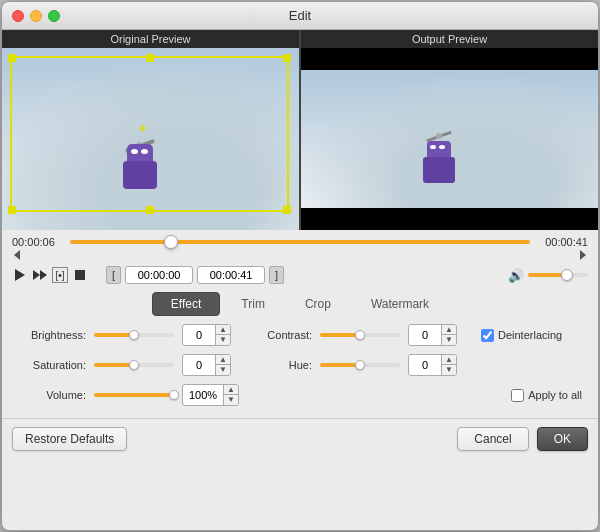  I want to click on volume-slider, so click(558, 275).